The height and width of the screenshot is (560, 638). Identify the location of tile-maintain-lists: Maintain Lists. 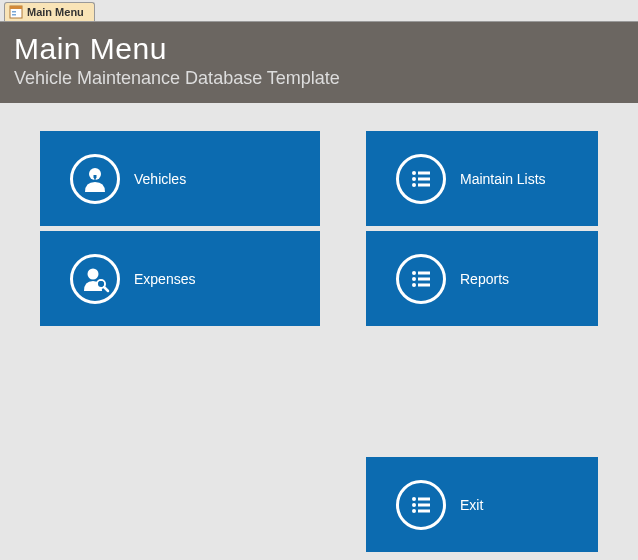
(482, 178).